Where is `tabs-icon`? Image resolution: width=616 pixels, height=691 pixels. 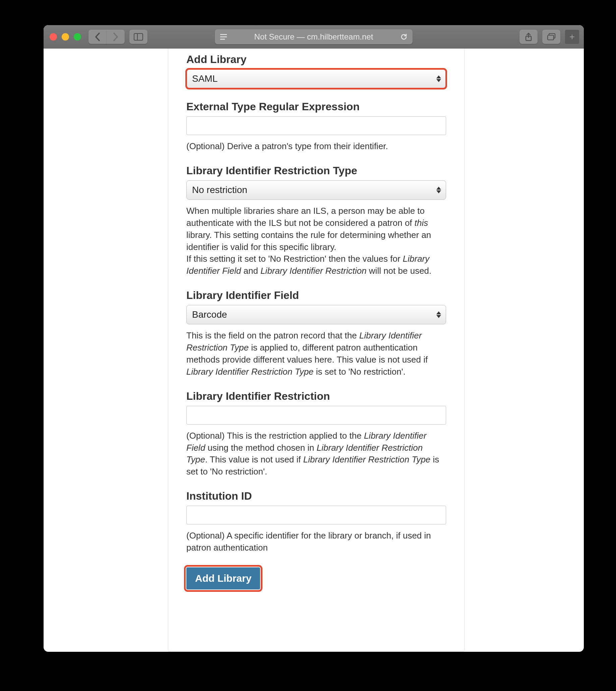
tabs-icon is located at coordinates (551, 37).